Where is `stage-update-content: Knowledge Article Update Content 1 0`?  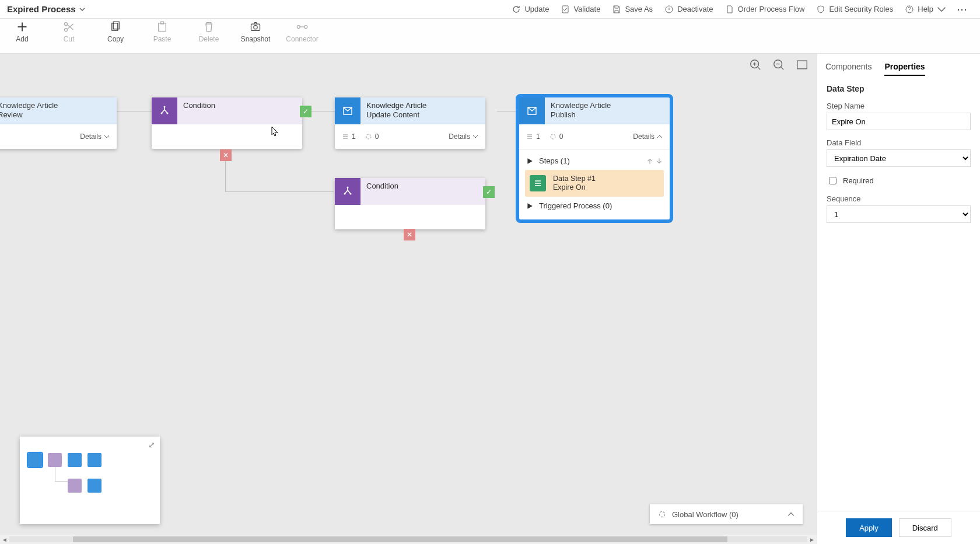
stage-update-content: Knowledge Article Update Content 1 0 is located at coordinates (410, 123).